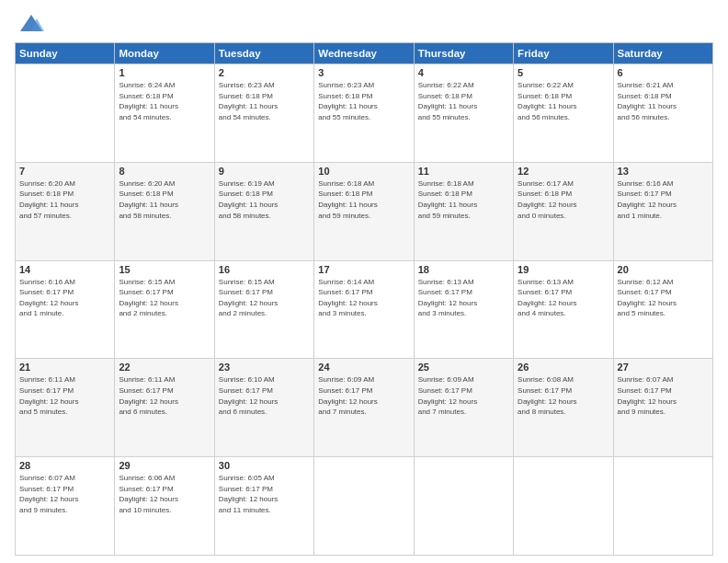 This screenshot has height=563, width=728. I want to click on day-number: 27, so click(664, 367).